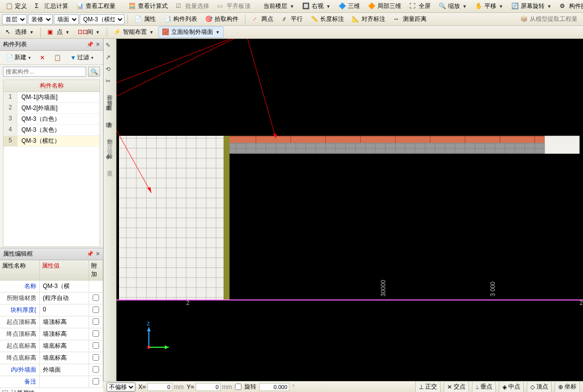  Describe the element at coordinates (368, 19) in the screenshot. I see `align-dim-button: 📐对齐标注` at that location.